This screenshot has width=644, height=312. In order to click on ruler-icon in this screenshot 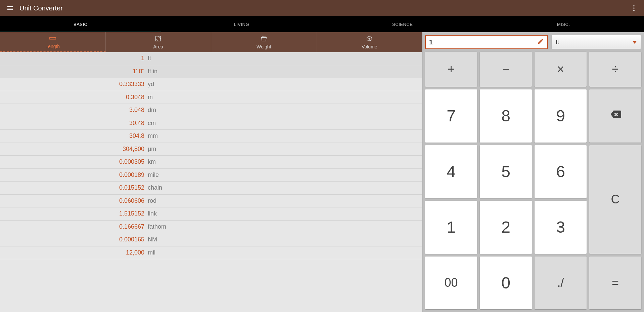, I will do `click(53, 39)`.